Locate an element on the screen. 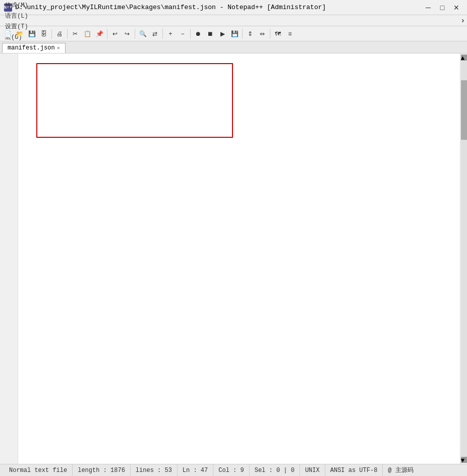 This screenshot has width=467, height=476. find-button: 🔍 is located at coordinates (143, 34).